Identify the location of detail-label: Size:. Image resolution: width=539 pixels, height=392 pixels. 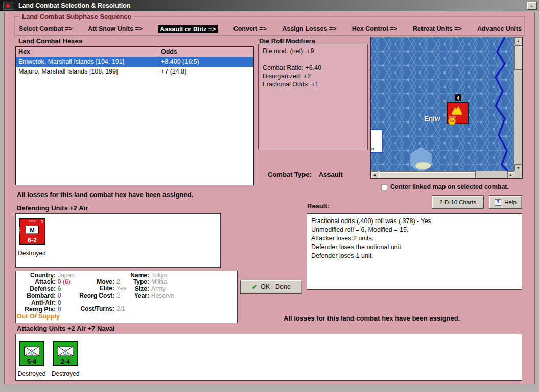
(137, 289).